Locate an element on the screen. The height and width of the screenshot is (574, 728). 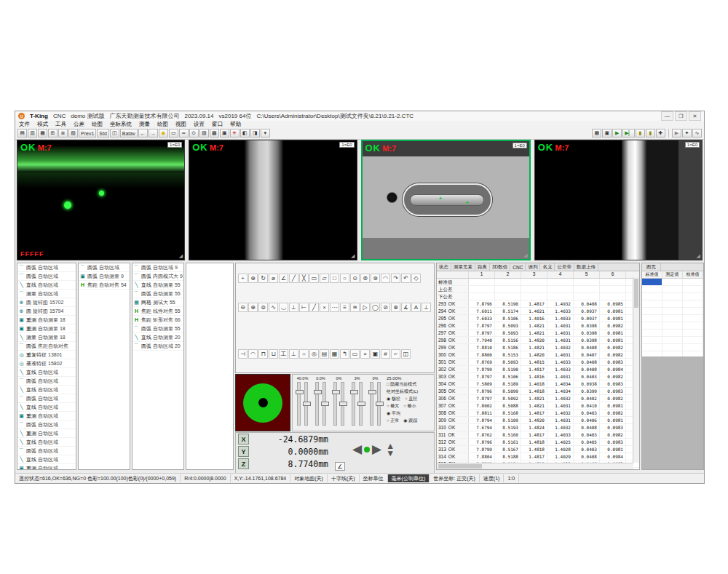
geometry-tool-icon: ▷ is located at coordinates (365, 307).